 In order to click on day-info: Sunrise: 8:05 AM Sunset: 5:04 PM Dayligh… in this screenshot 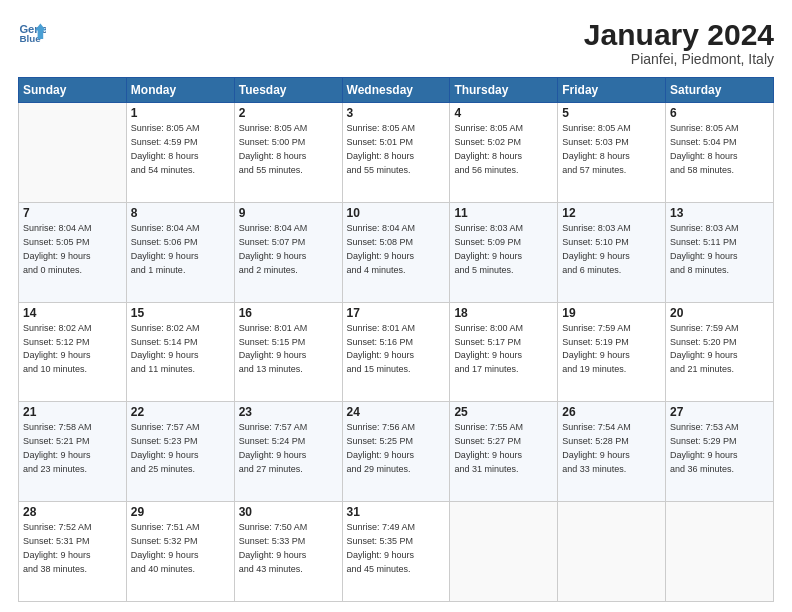, I will do `click(720, 150)`.